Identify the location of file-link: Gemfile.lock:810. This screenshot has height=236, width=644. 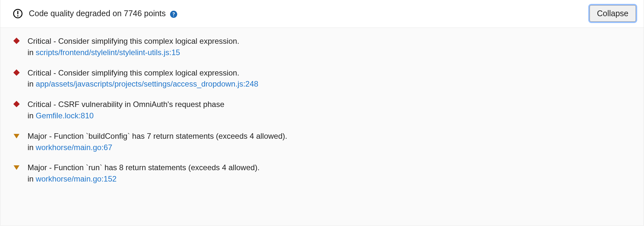
(65, 115).